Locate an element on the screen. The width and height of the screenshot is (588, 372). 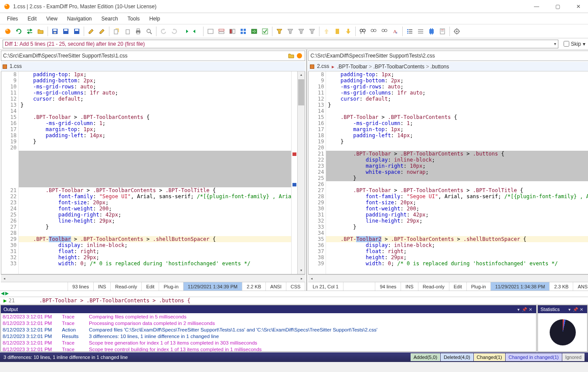
save-right-icon is located at coordinates (77, 31).